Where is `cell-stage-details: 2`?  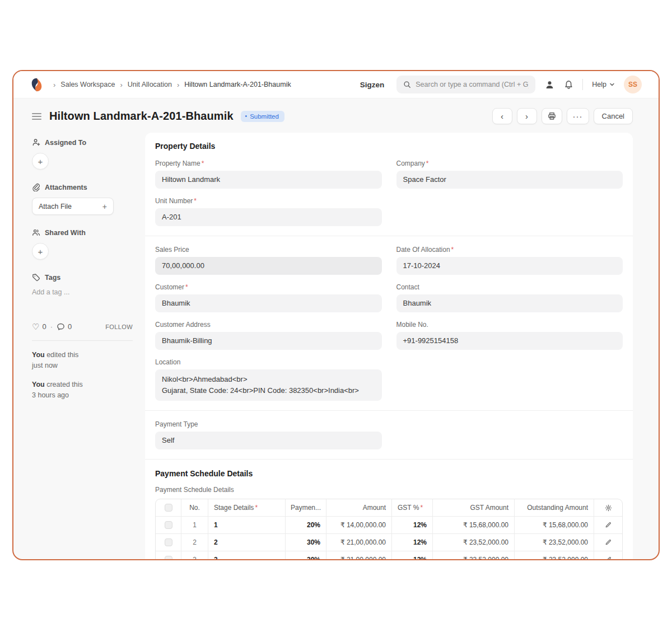 cell-stage-details: 2 is located at coordinates (247, 542).